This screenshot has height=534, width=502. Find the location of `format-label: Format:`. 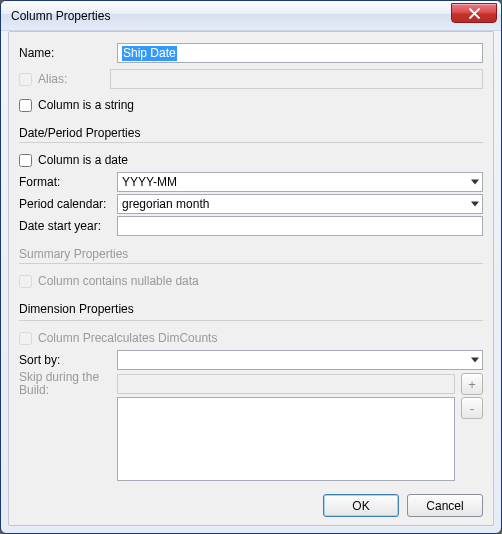

format-label: Format: is located at coordinates (65, 182).